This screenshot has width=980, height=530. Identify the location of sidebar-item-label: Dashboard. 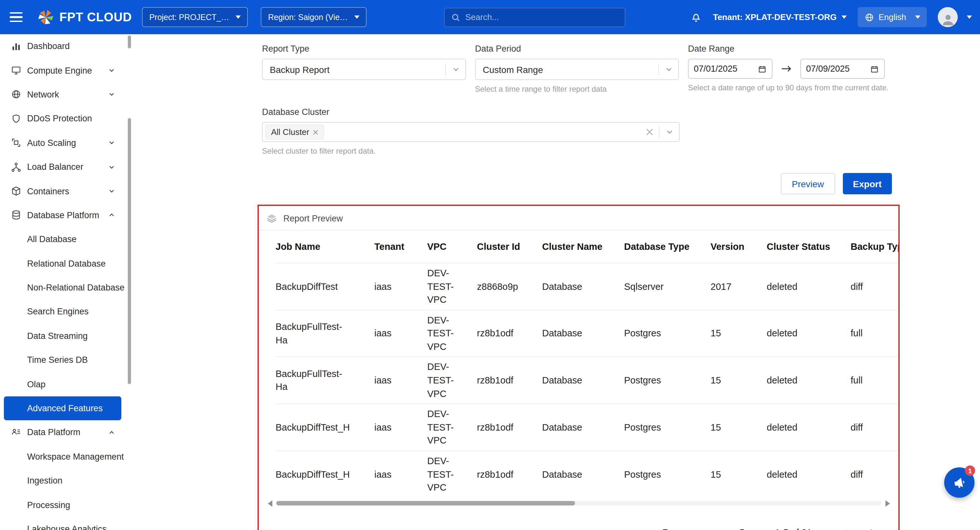
(48, 46).